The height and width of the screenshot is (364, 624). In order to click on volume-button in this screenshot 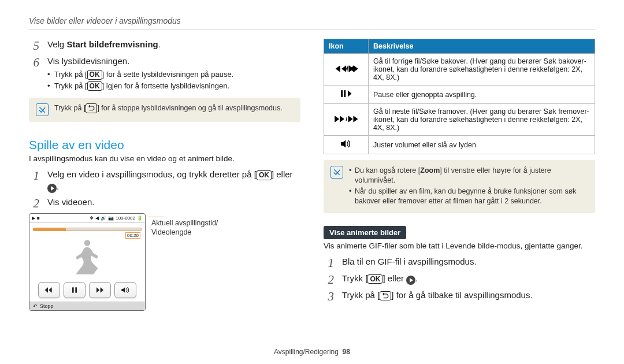, I will do `click(125, 290)`.